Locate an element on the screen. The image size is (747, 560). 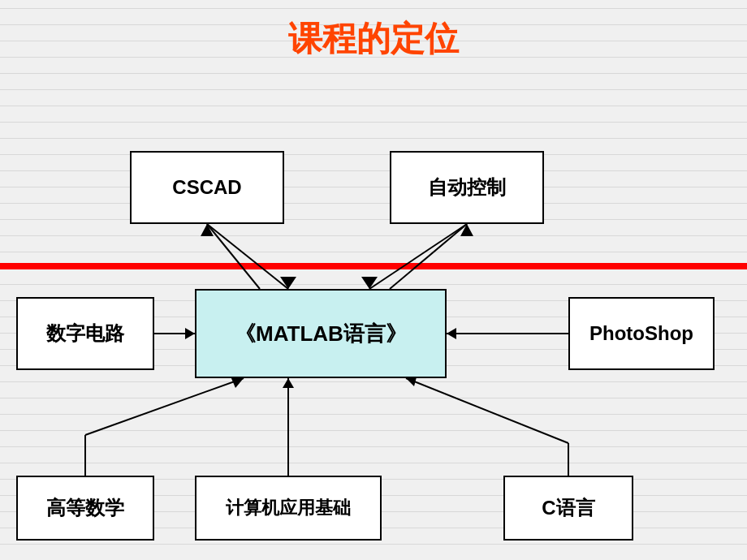
c-language-box: C语言 is located at coordinates (568, 508).